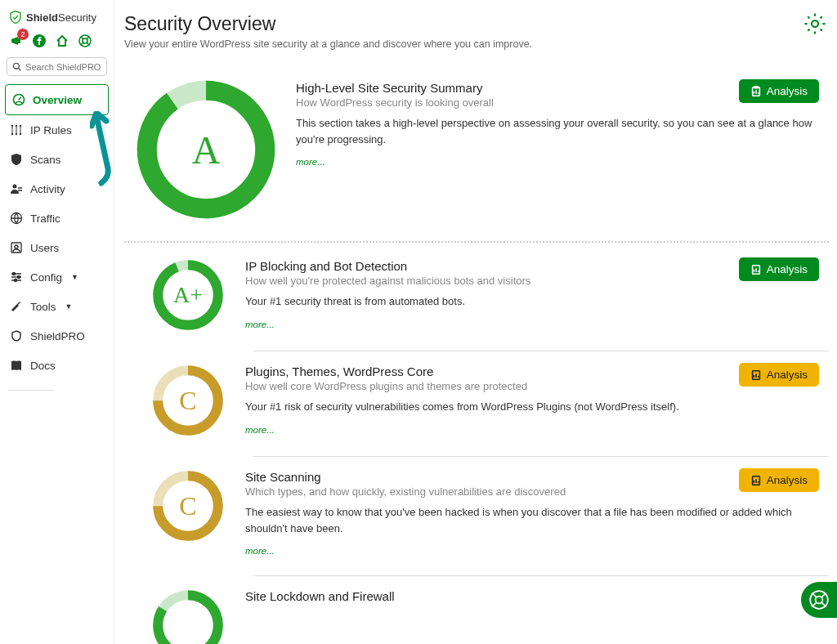  I want to click on grade-ring-plugins: C, so click(188, 400).